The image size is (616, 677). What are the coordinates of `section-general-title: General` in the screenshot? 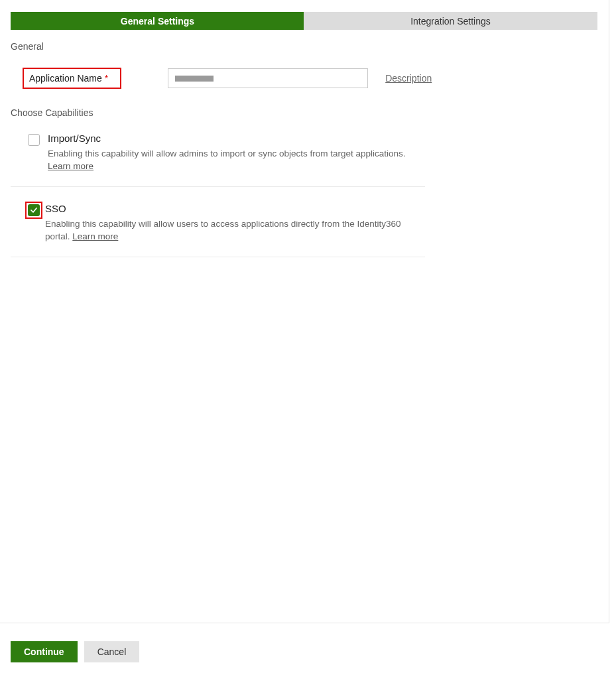 It's located at (304, 46).